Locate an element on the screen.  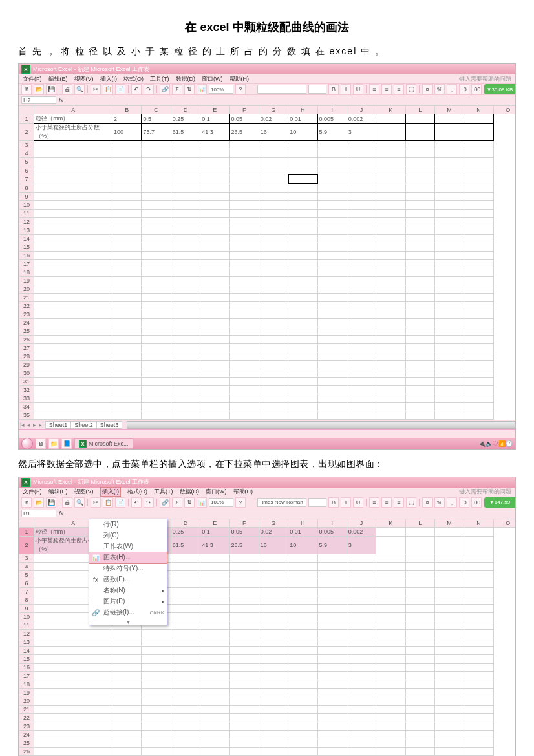
name-box: B1 is located at coordinates (39, 513).